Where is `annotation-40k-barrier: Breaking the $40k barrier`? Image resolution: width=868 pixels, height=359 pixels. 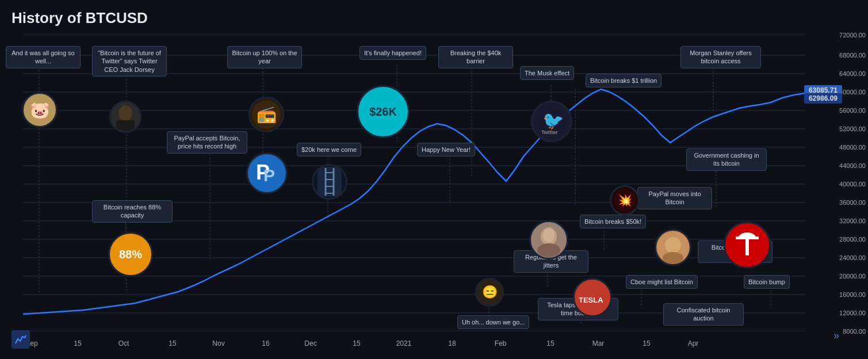 annotation-40k-barrier: Breaking the $40k barrier is located at coordinates (476, 58).